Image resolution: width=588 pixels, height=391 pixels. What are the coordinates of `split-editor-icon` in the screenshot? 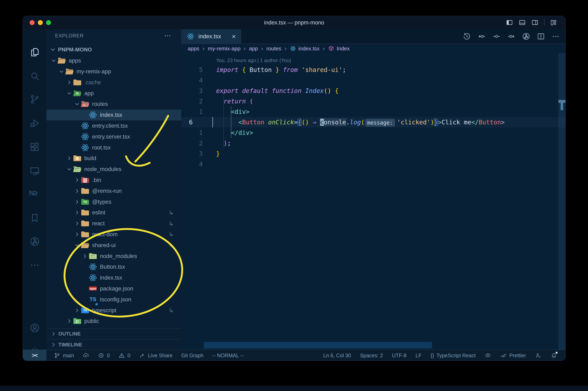 It's located at (541, 36).